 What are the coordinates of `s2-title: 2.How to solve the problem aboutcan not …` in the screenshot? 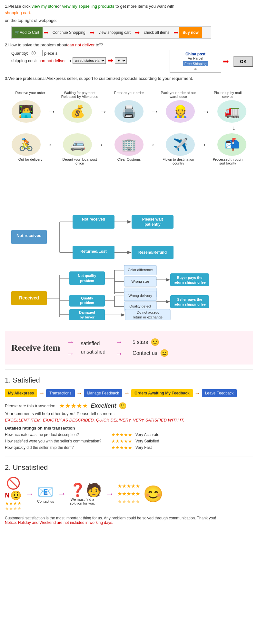 It's located at (129, 45).